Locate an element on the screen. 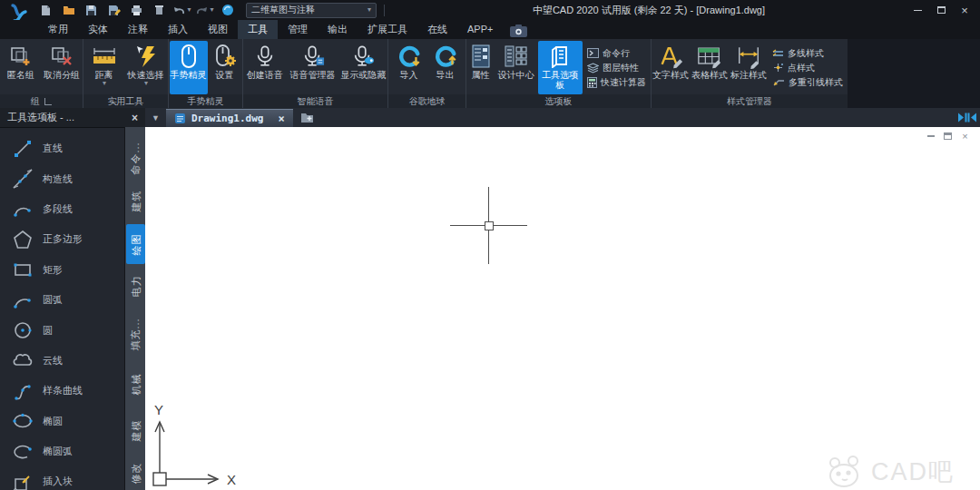 This screenshot has width=980, height=490. redo-button: ▾ is located at coordinates (205, 10).